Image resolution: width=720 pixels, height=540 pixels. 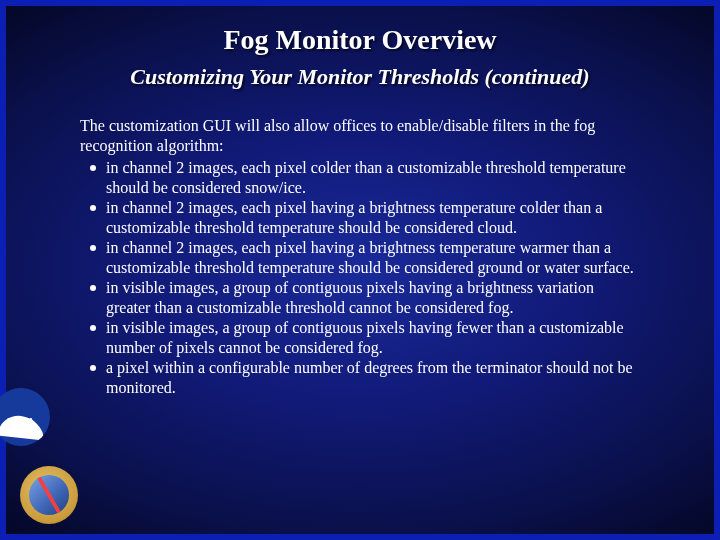 I want to click on list-item: in channel 2 images, each pixel colder t…, so click(x=360, y=178).